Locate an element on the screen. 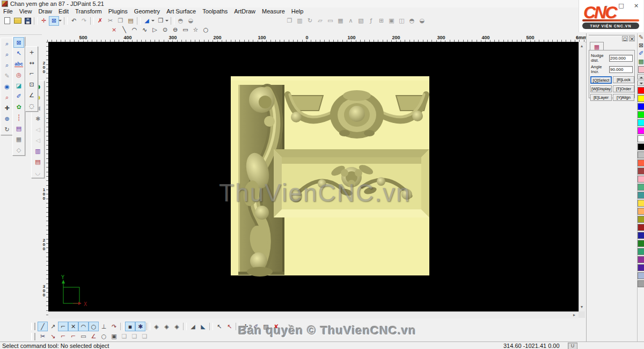 This screenshot has height=349, width=644. wing-shape-icon: ◇ is located at coordinates (19, 150).